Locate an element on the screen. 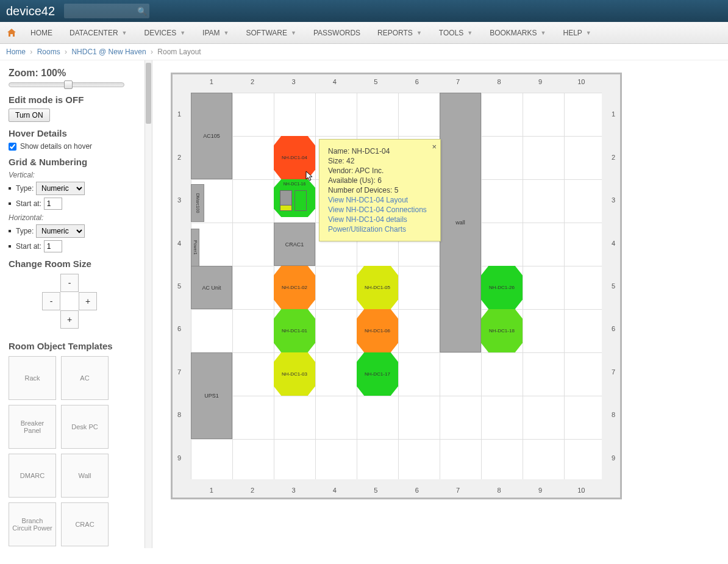 The image size is (728, 564). object-dmarc: DMarc100 is located at coordinates (198, 203).